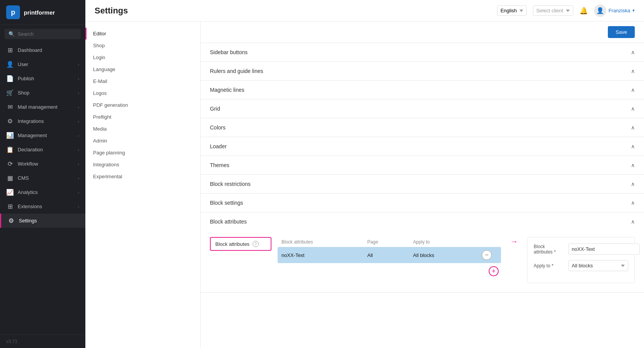 The image size is (644, 348). What do you see at coordinates (143, 164) in the screenshot?
I see `sub-nav-item-integrations: Integrations` at bounding box center [143, 164].